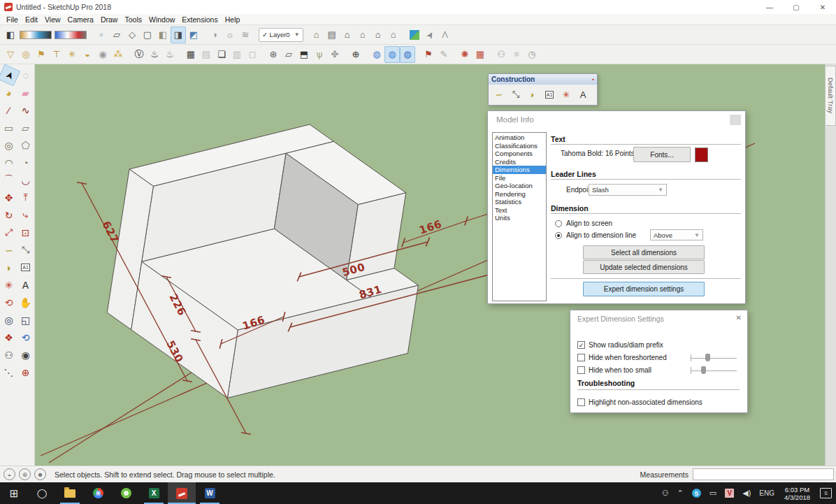 Image resolution: width=836 pixels, height=504 pixels. Describe the element at coordinates (103, 55) in the screenshot. I see `sandbox-wheel-icon: ◉` at that location.